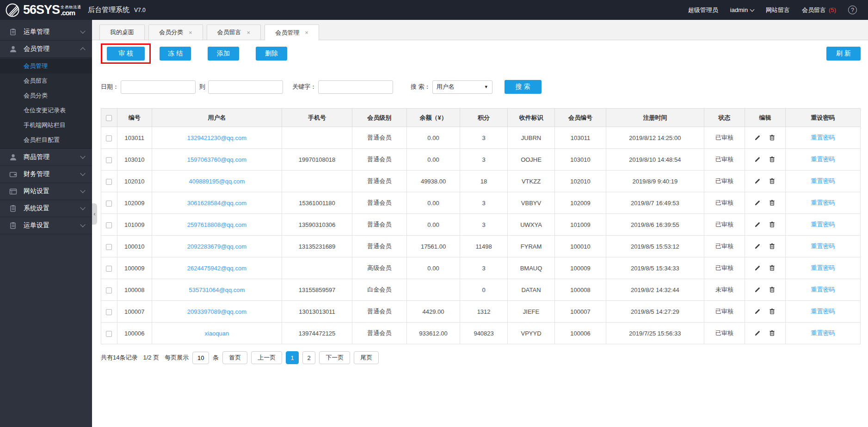  I want to click on sidebar-item-system: 系统设置, so click(46, 209).